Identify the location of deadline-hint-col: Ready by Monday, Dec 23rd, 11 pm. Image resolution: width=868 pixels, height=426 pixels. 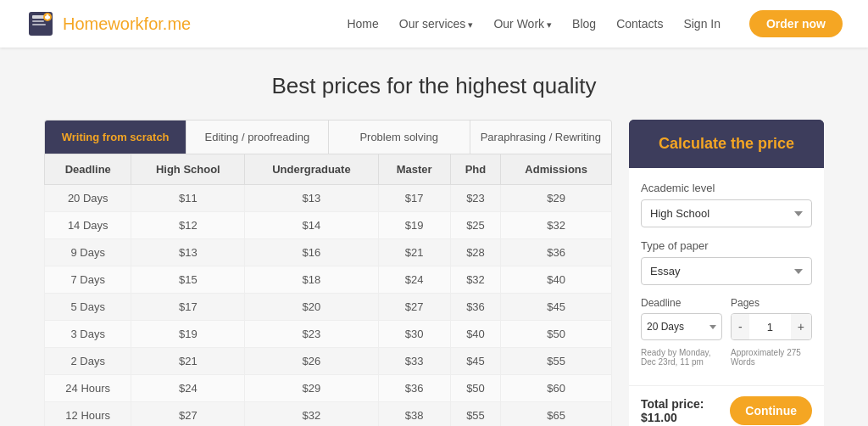
(682, 356).